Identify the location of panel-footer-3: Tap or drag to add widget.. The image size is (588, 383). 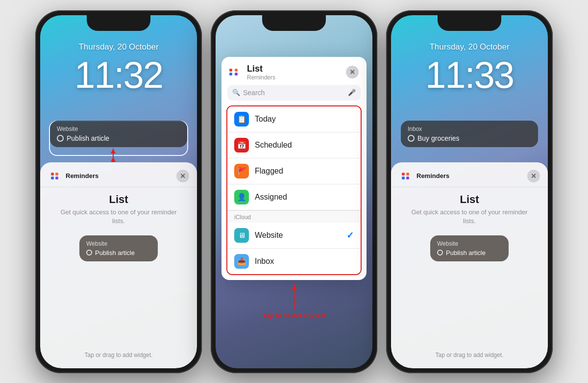
(469, 355).